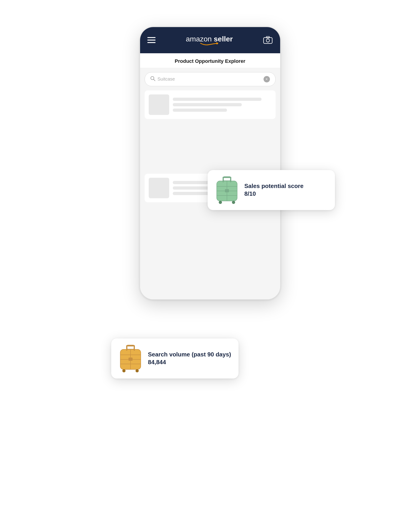  Describe the element at coordinates (190, 355) in the screenshot. I see `search-volume-label: Search volume (past 90 days)` at that location.